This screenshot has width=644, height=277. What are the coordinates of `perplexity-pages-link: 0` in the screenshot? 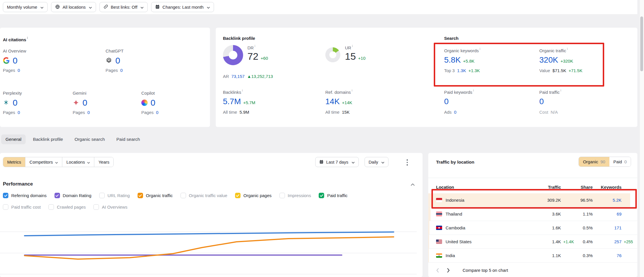 It's located at (19, 113).